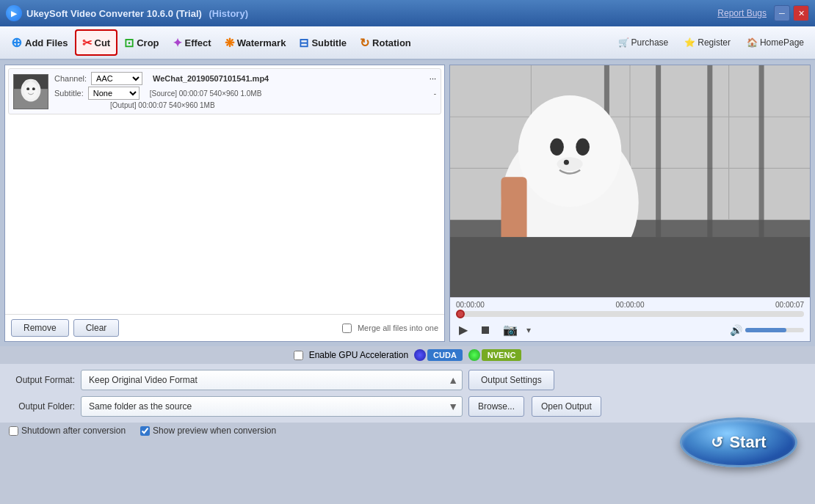  Describe the element at coordinates (70, 78) in the screenshot. I see `channel-label: Channel:` at that location.